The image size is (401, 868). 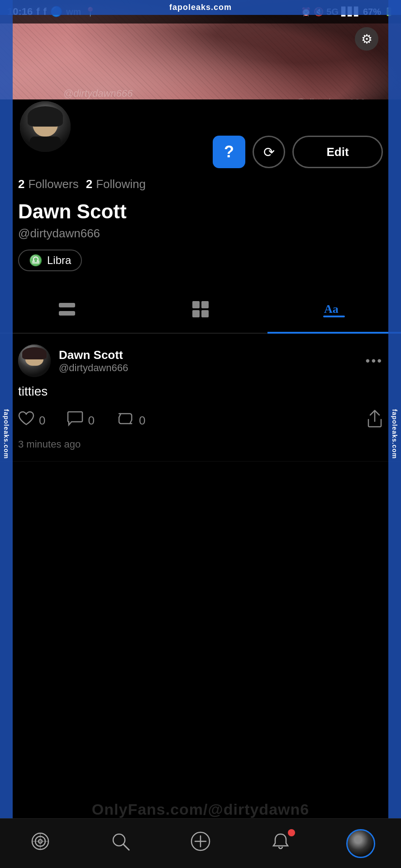 What do you see at coordinates (93, 355) in the screenshot?
I see `post-username: Dawn Scott` at bounding box center [93, 355].